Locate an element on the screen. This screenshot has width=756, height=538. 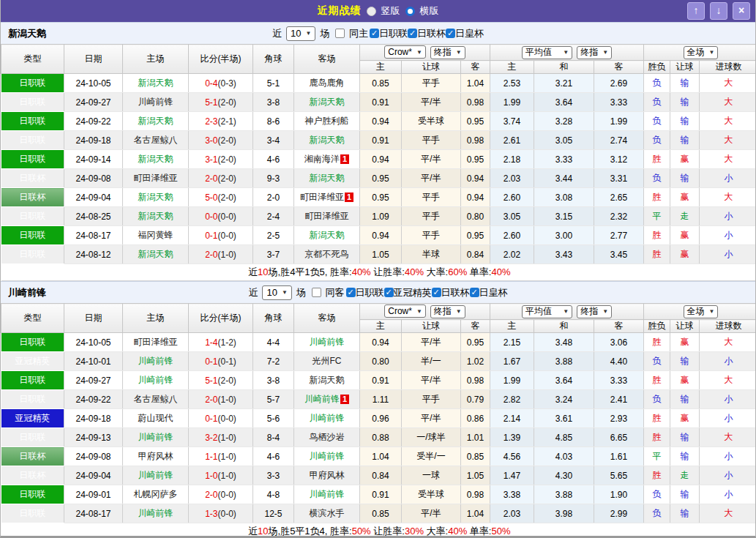
avg-draw-odds: 3.44 is located at coordinates (564, 179).